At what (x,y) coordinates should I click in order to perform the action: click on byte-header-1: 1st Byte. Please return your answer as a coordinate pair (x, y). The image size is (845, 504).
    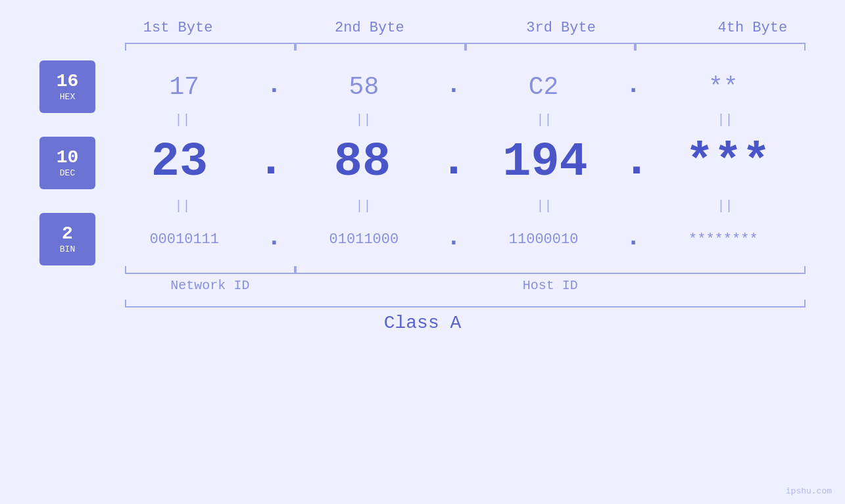
    Looking at the image, I should click on (178, 28).